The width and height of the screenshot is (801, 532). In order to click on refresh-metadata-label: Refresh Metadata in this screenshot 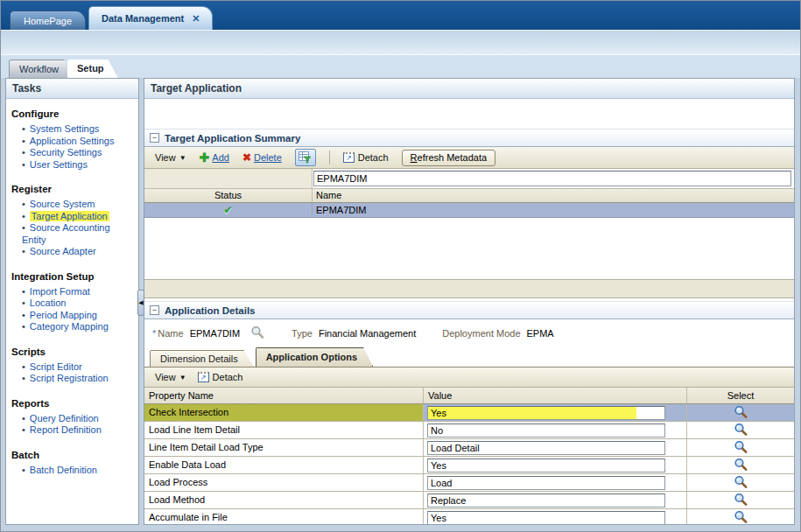, I will do `click(448, 158)`.